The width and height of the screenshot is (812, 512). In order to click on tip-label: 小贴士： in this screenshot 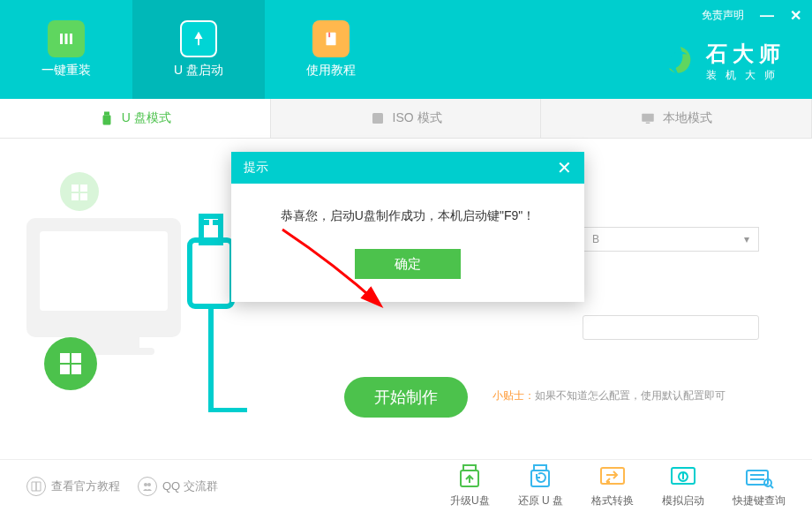, I will do `click(514, 395)`.